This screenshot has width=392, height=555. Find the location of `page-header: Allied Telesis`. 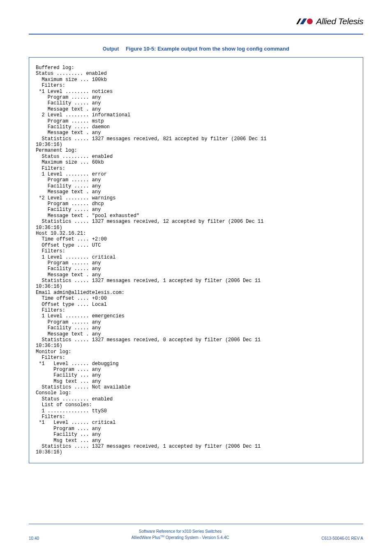

page-header: Allied Telesis is located at coordinates (196, 15).